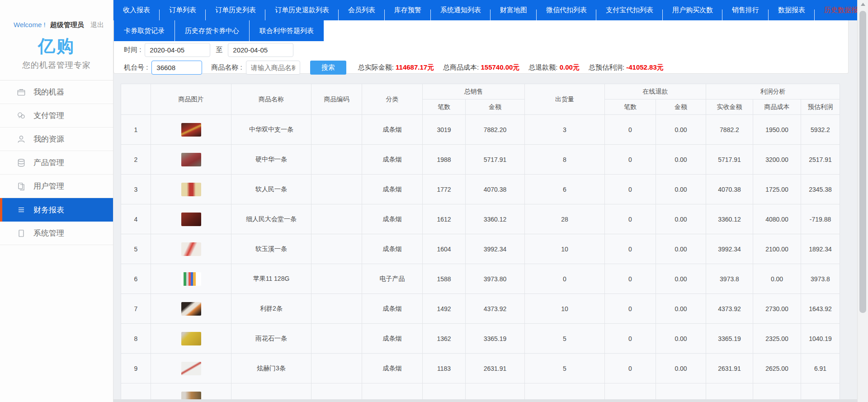 This screenshot has width=868, height=402. Describe the element at coordinates (302, 10) in the screenshot. I see `tab-order-history-refunds: 订单历史退款列表` at that location.